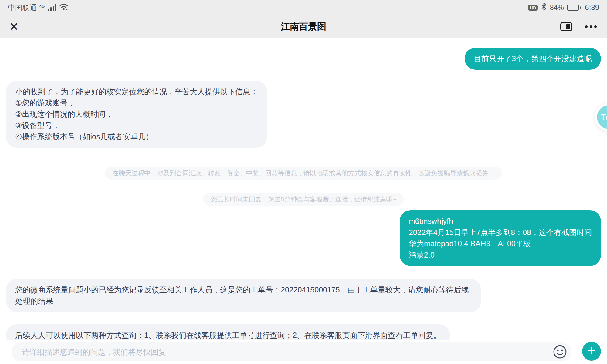 The height and width of the screenshot is (364, 607). I want to click on status-left: 中国联通 4G, so click(38, 8).